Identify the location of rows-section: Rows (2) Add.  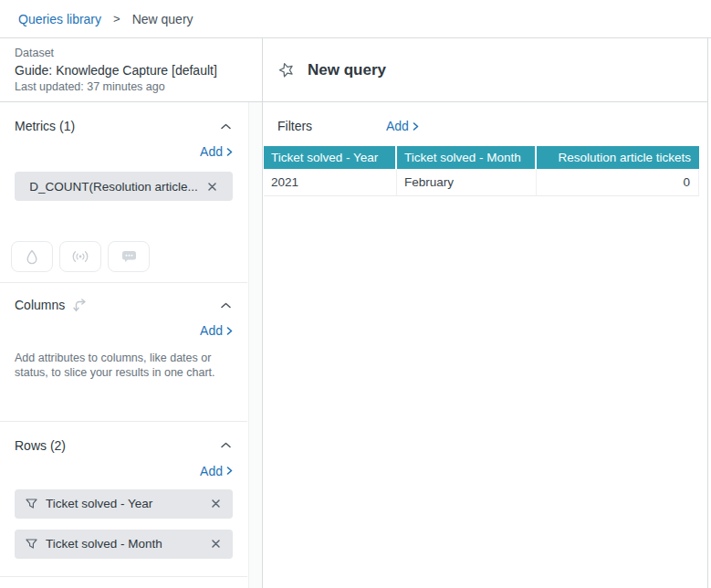
(124, 499).